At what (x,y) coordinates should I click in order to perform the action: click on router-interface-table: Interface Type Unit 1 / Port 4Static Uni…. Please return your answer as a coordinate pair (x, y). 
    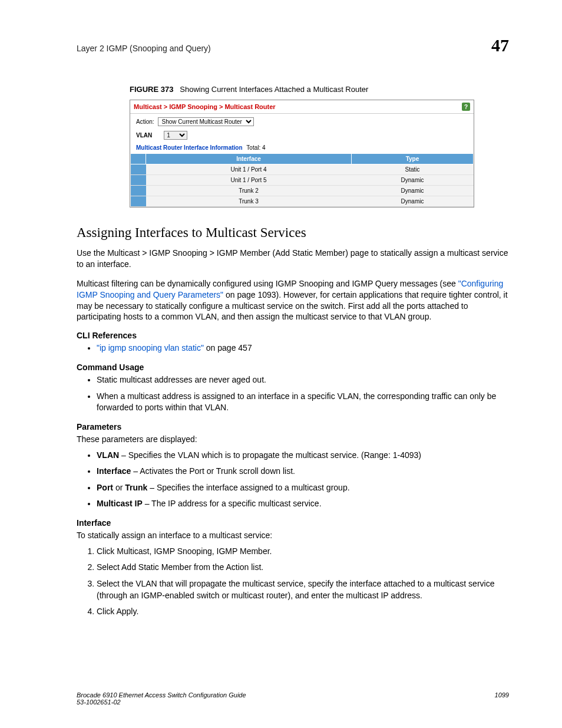
    Looking at the image, I should click on (302, 180).